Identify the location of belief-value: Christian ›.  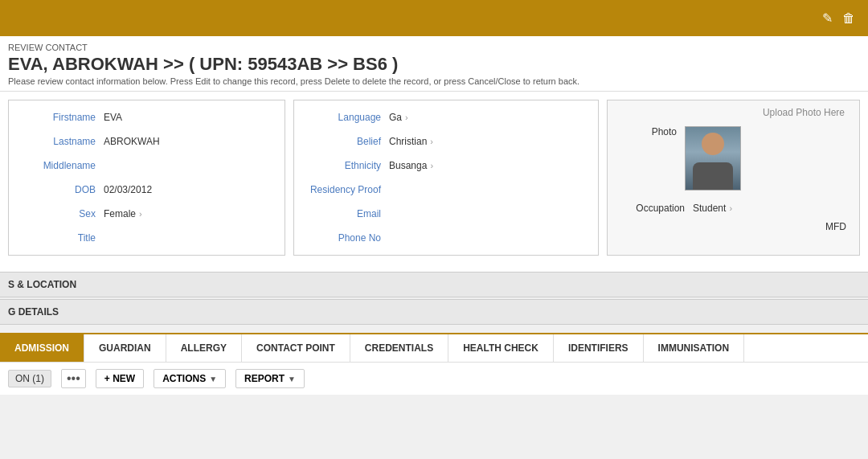
(490, 141).